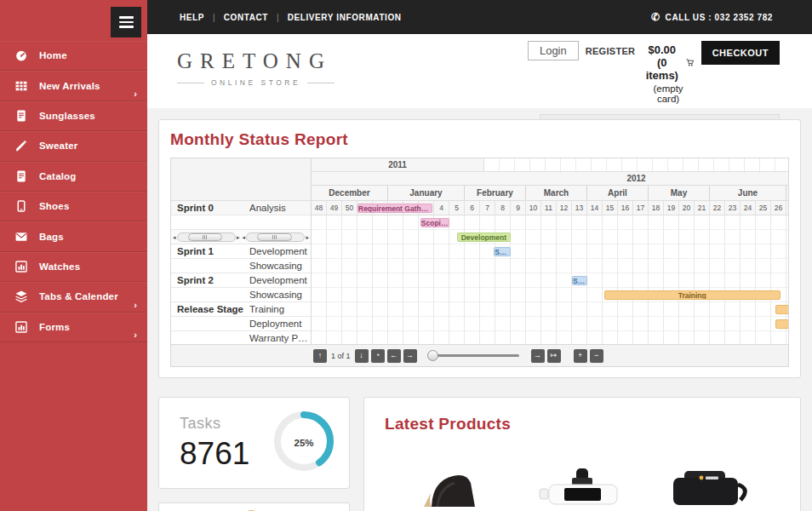 Image resolution: width=812 pixels, height=511 pixels. What do you see at coordinates (667, 63) in the screenshot?
I see `cart-link: $0.00 (0 items)` at bounding box center [667, 63].